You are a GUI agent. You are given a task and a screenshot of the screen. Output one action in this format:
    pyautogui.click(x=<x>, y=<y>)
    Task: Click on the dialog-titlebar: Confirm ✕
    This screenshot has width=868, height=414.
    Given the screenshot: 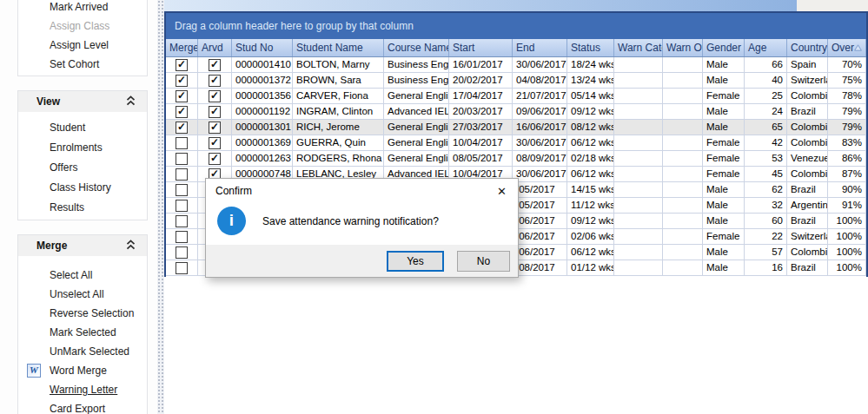 What is the action you would take?
    pyautogui.click(x=361, y=189)
    